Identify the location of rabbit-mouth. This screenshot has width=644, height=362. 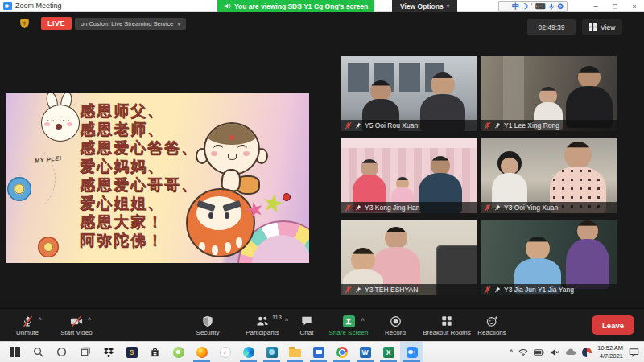
(59, 127).